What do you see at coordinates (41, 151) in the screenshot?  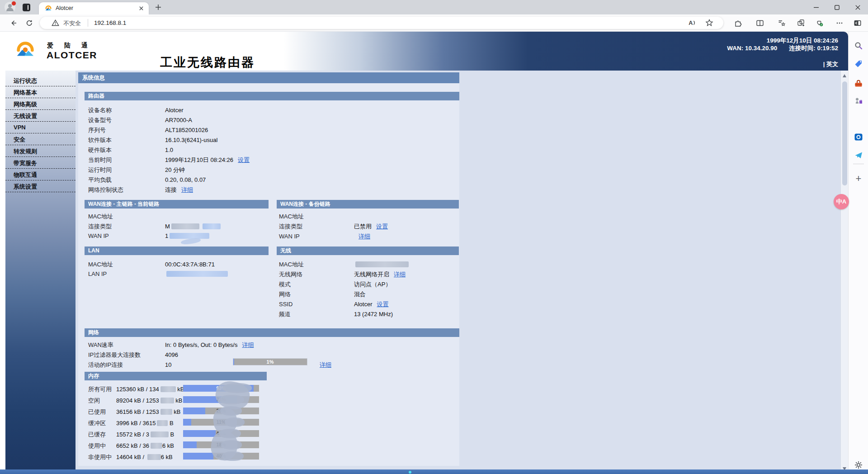 I see `sidebar-item-forwarding: 转发规则` at bounding box center [41, 151].